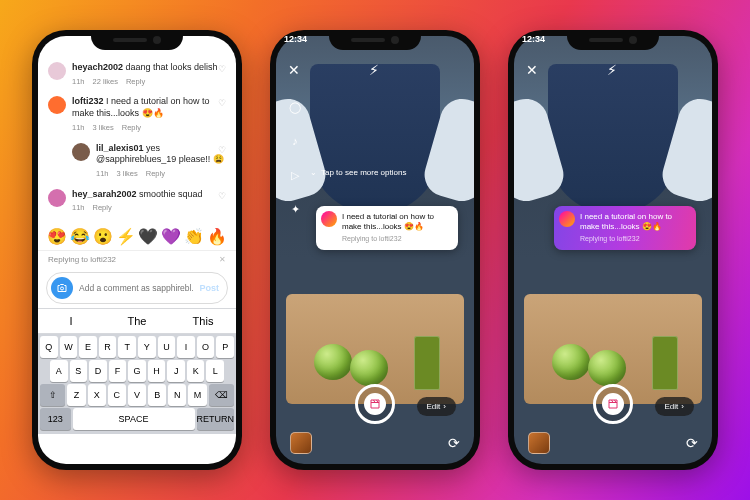 Image resolution: width=750 pixels, height=500 pixels. I want to click on key: w, so click(69, 347).